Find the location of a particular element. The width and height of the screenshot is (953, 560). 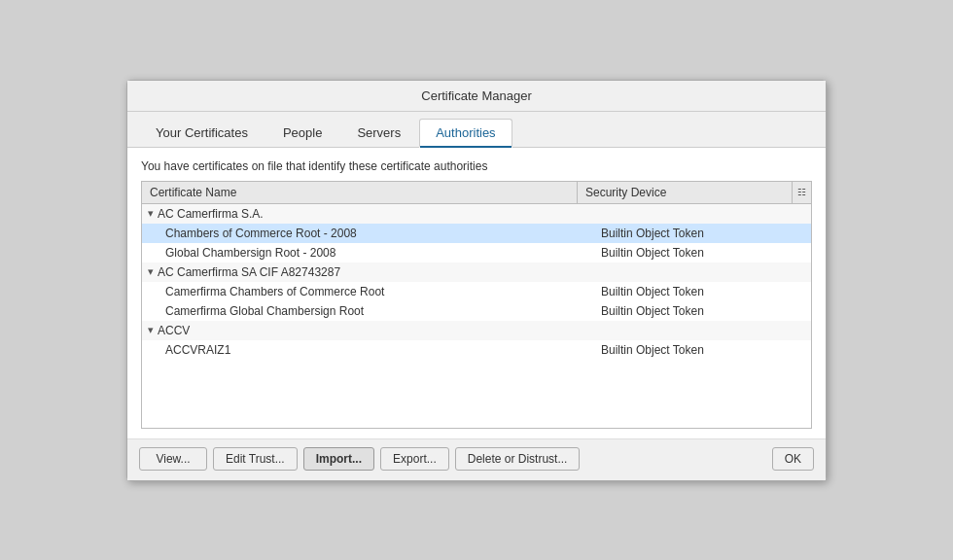

group-header-ac-camerfirma-sa-cif: ▾ AC Camerfirma SA CIF A82743287 is located at coordinates (476, 272).